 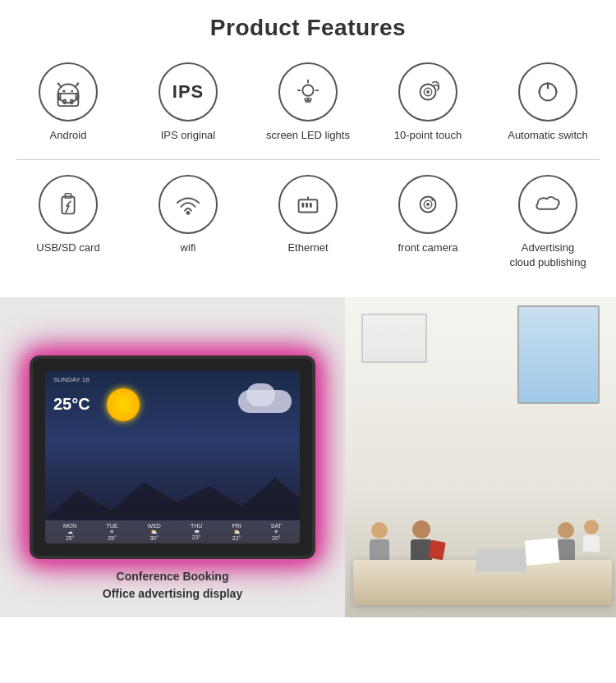 I want to click on cloud-icon, so click(x=548, y=204).